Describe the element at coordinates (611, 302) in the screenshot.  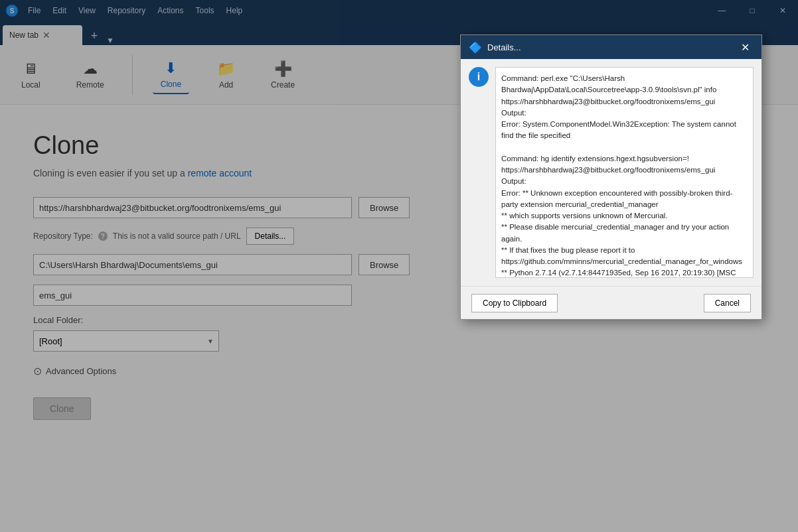
I see `modal-footer: Copy to Clipboard Cancel` at that location.